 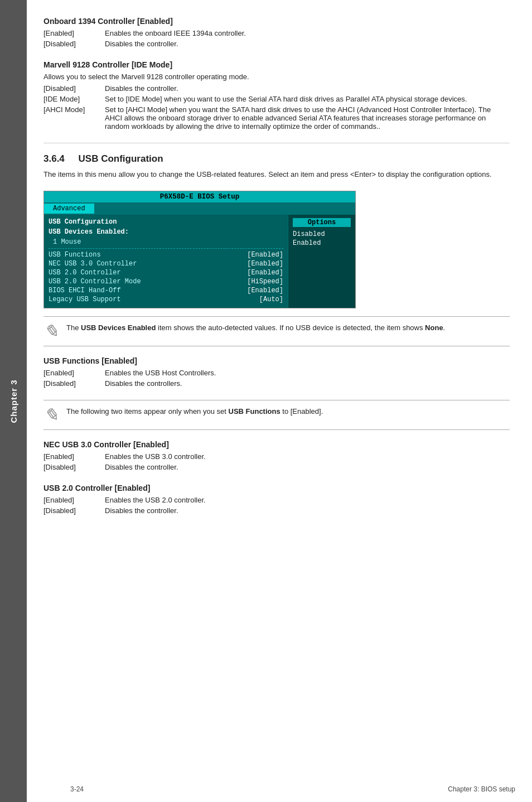 I want to click on bios-option-item: Disabled, so click(x=322, y=234).